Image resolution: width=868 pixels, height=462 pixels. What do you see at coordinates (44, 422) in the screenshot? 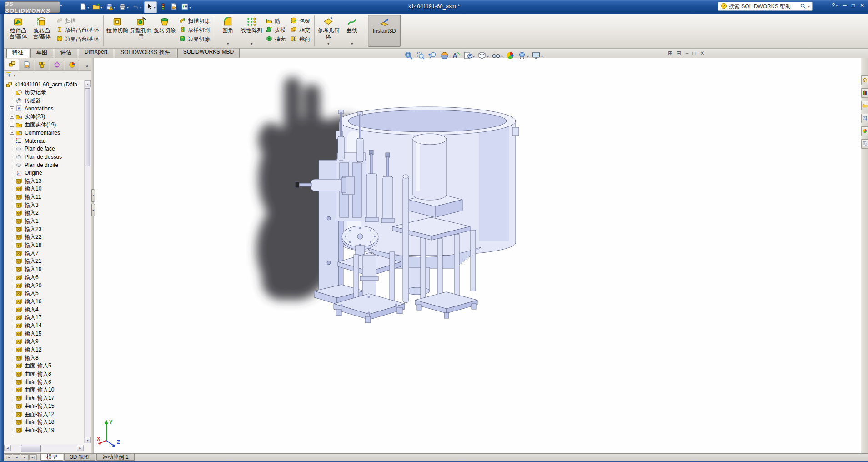
I see `tree-item: 曲面-输入18` at bounding box center [44, 422].